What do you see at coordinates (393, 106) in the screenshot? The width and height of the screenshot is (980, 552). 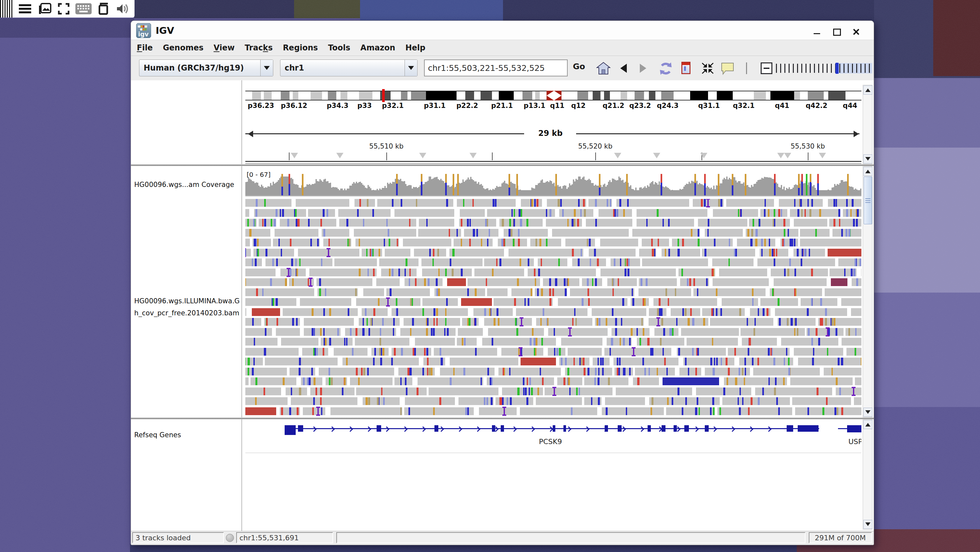 I see `ideogram-band-label: p32.1` at bounding box center [393, 106].